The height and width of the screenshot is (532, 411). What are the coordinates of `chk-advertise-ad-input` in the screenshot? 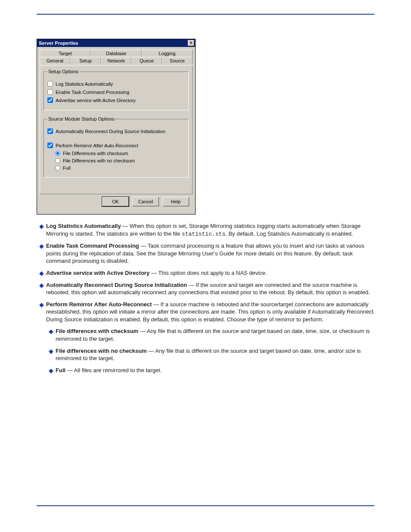 It's located at (50, 100).